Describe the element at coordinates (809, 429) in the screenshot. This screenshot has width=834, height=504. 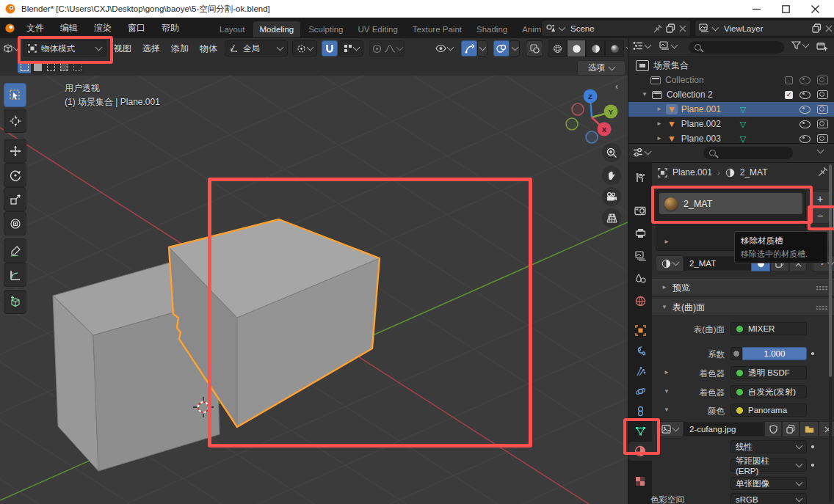
I see `open-image-button` at that location.